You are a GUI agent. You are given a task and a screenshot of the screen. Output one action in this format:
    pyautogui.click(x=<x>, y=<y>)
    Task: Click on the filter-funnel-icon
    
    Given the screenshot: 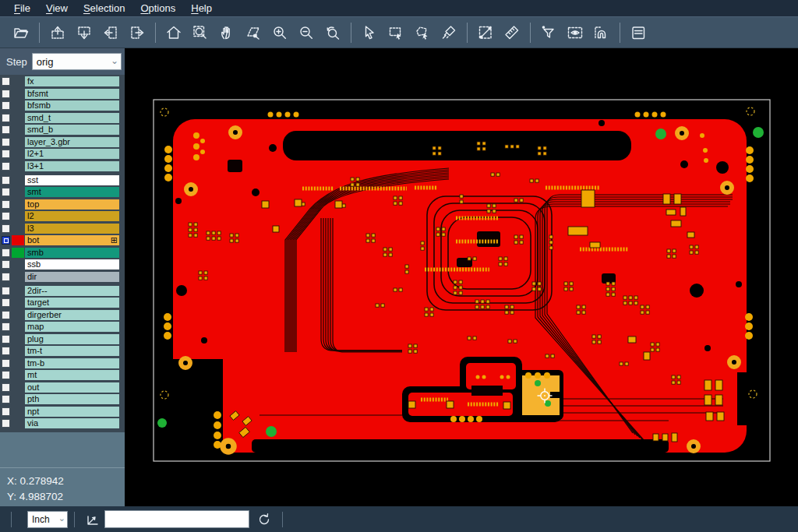 What is the action you would take?
    pyautogui.click(x=549, y=33)
    